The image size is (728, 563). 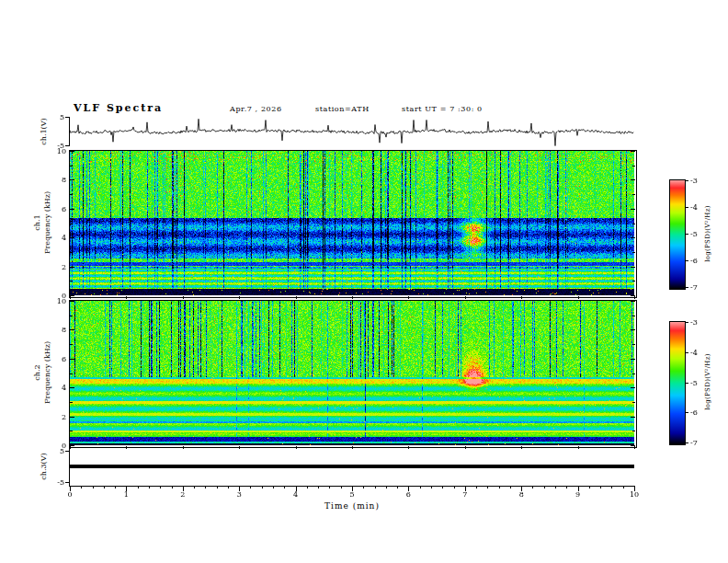 I want to click on colorbar-tick-label: -5, so click(x=700, y=234).